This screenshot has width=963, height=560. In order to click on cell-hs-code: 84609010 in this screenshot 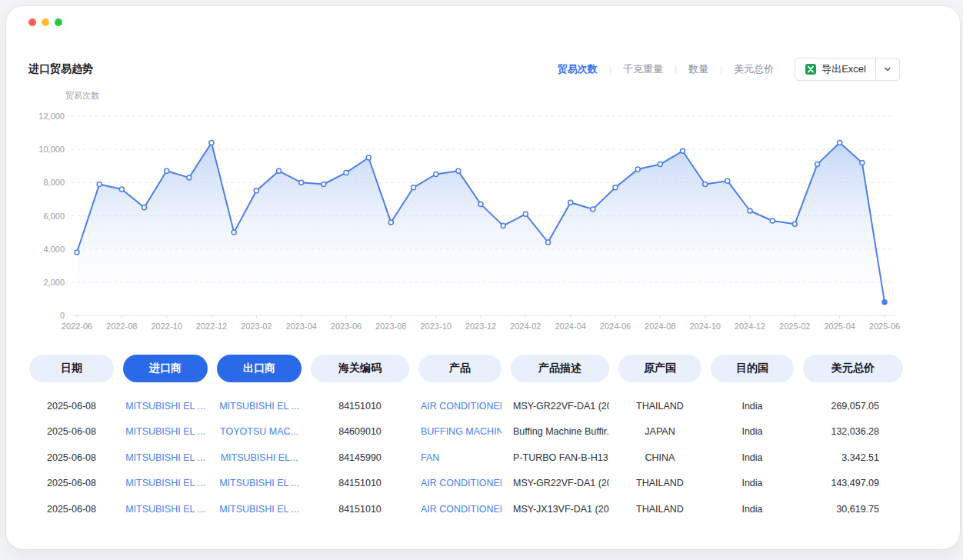, I will do `click(360, 432)`.